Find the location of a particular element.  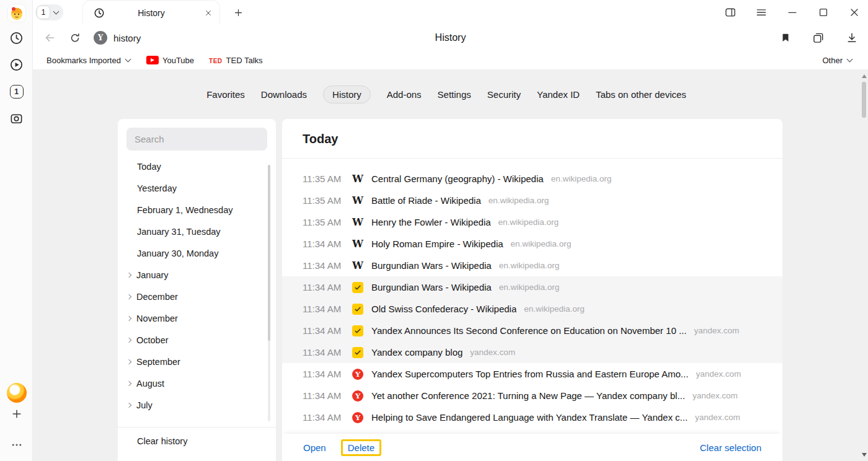

close-icon is located at coordinates (854, 12).